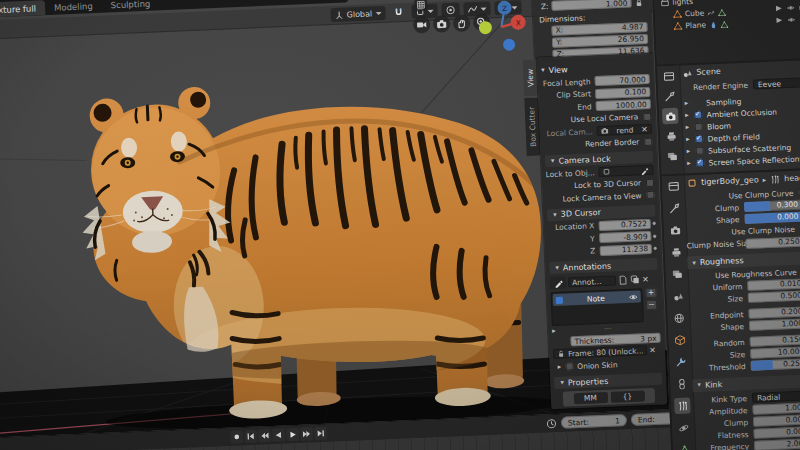  I want to click on prev-keyframe-button, so click(265, 436).